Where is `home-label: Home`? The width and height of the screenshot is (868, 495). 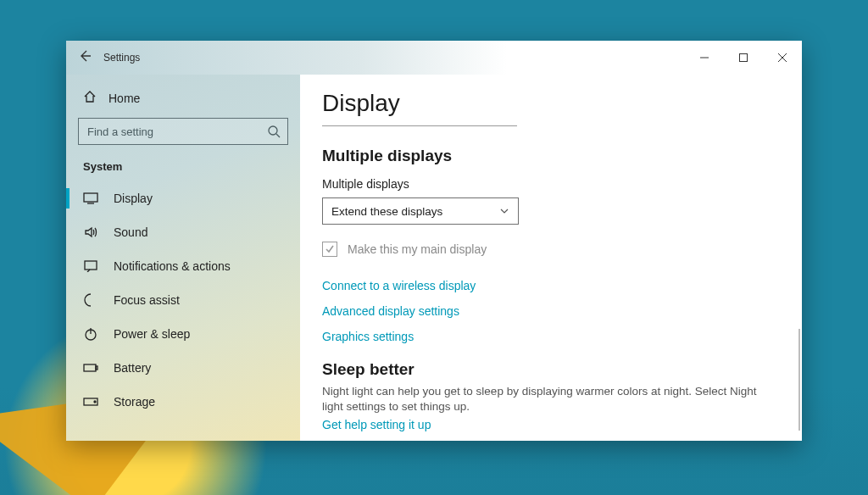 home-label: Home is located at coordinates (124, 98).